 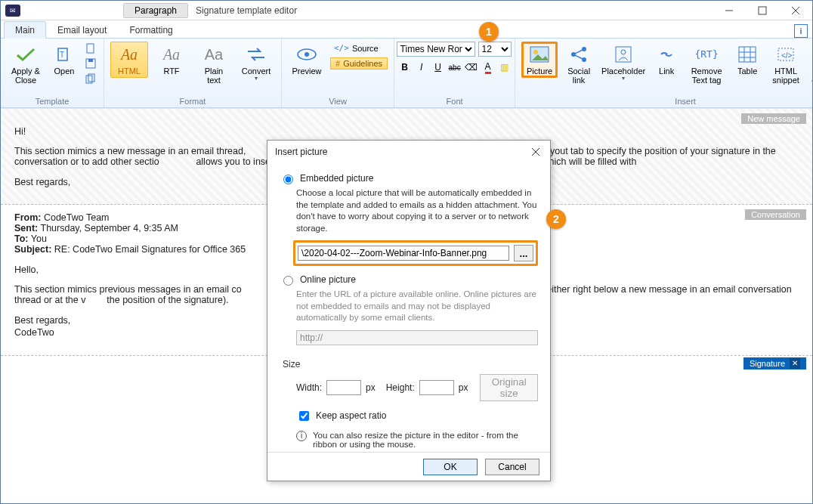 I want to click on copy-icon, so click(x=91, y=79).